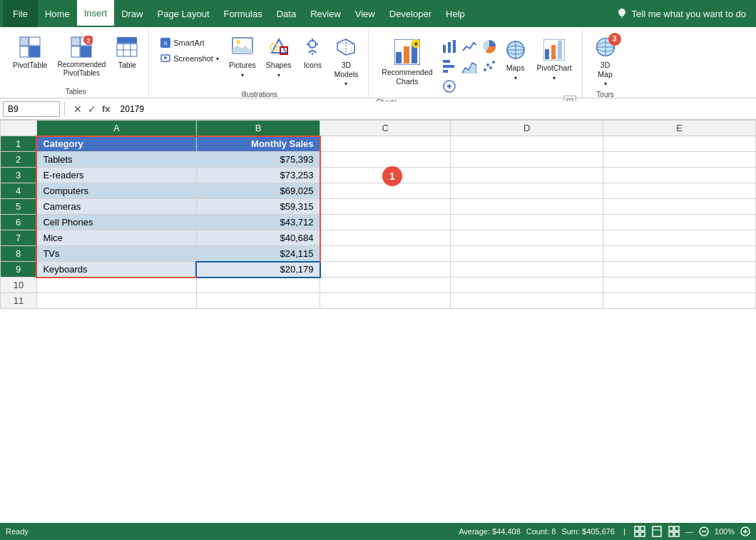 The height and width of the screenshot is (540, 756). Describe the element at coordinates (469, 46) in the screenshot. I see `line-chart-button` at that location.